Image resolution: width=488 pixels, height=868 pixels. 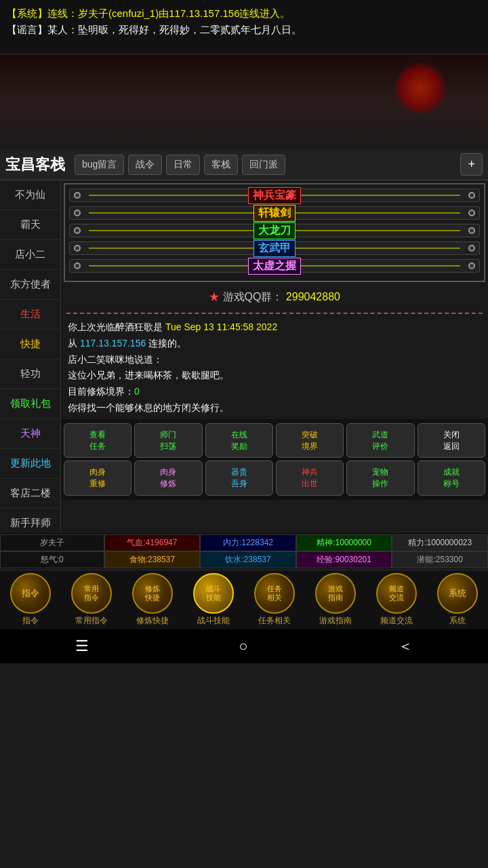 I want to click on tab-daily: 日常, so click(x=183, y=165).